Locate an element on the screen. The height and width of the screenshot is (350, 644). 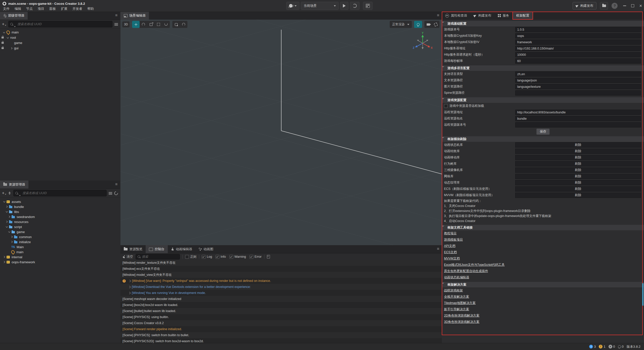
link-ECS文档: ECS文档 is located at coordinates (543, 252).